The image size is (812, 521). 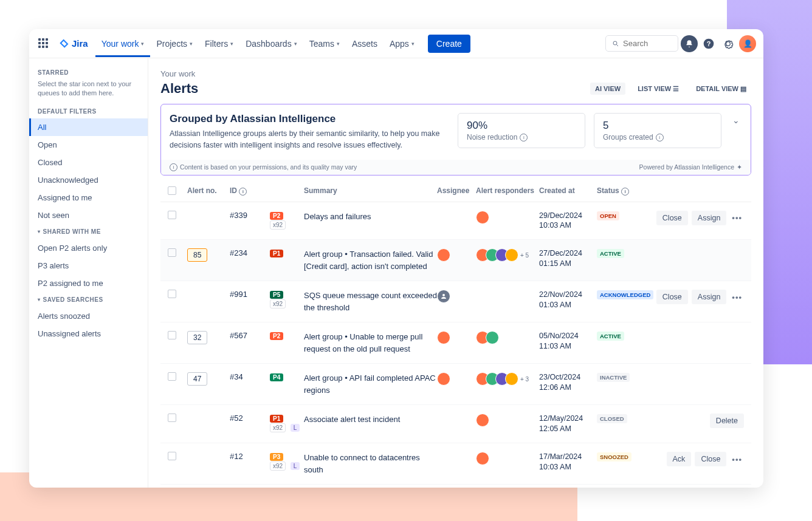 I want to click on select-all-checkbox, so click(x=172, y=191).